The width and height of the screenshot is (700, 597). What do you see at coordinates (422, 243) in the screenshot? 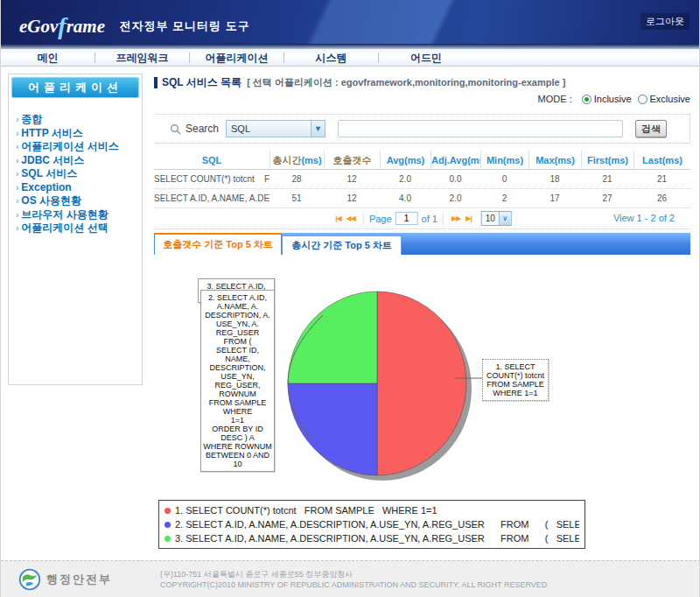
I see `chart-tabstrip: 호출갯수 기준 Top 5 차트 총시간 기준 Top 5 차트` at bounding box center [422, 243].